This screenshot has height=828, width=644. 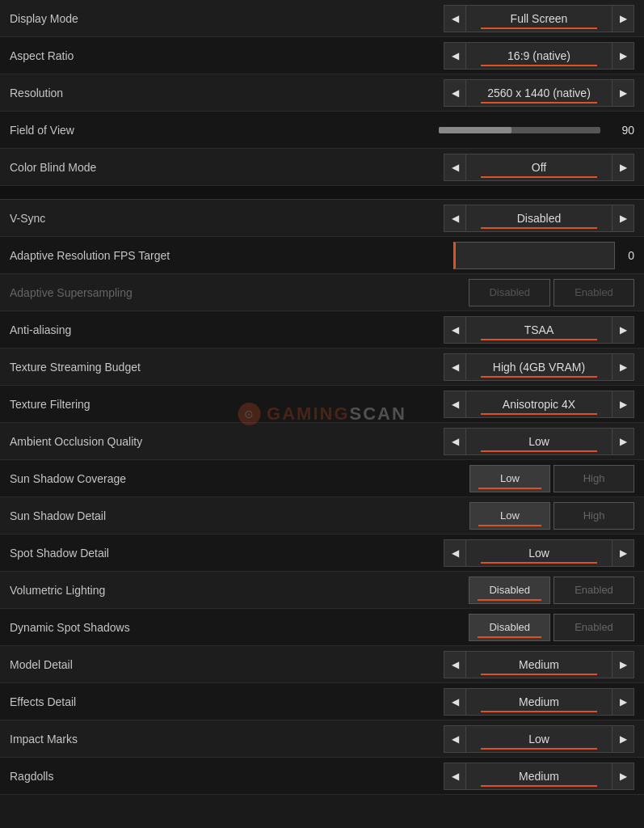 I want to click on left-arrow-btn-basic-rows4: ◀, so click(x=455, y=167).